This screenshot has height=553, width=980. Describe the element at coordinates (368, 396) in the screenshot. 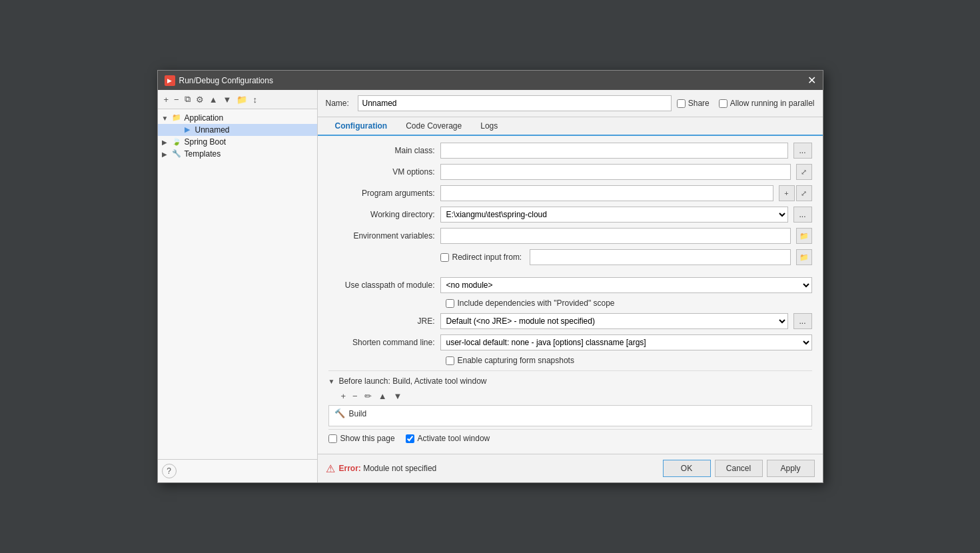

I see `before-launch-edit-button: ✏` at that location.